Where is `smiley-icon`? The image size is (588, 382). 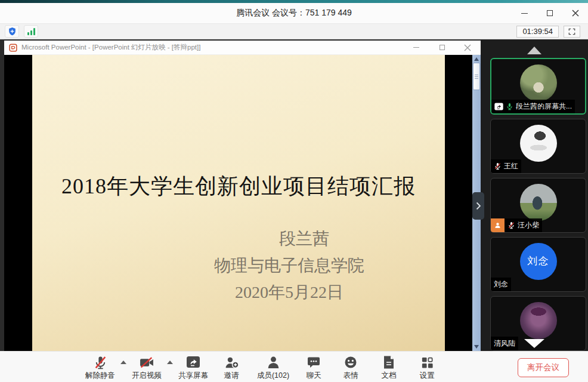 smiley-icon is located at coordinates (351, 362).